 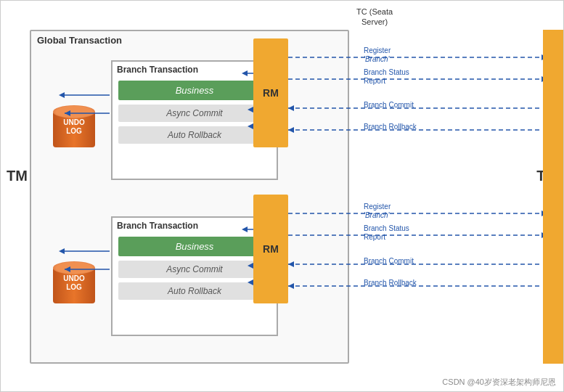 What do you see at coordinates (17, 176) in the screenshot?
I see `tm-label: TM` at bounding box center [17, 176].